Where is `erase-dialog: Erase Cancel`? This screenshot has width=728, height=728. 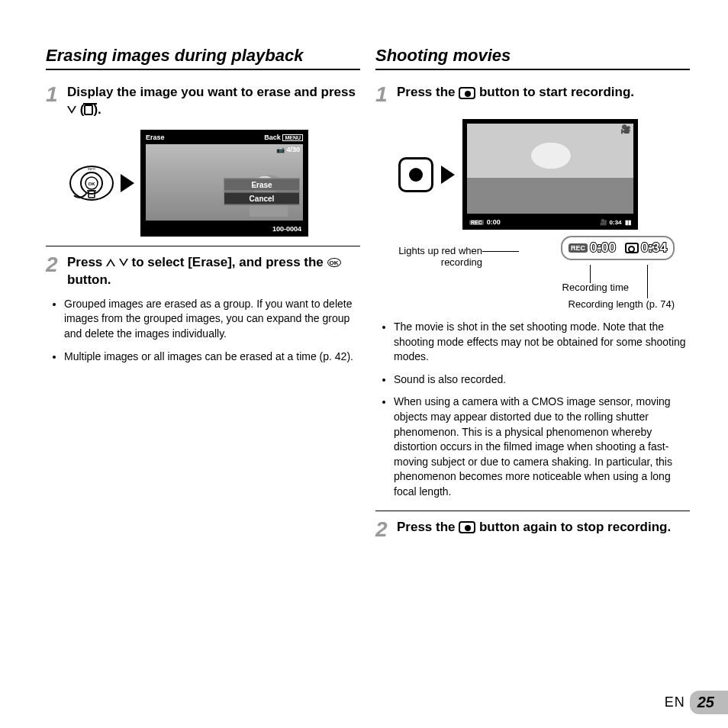
erase-dialog: Erase Cancel is located at coordinates (262, 191).